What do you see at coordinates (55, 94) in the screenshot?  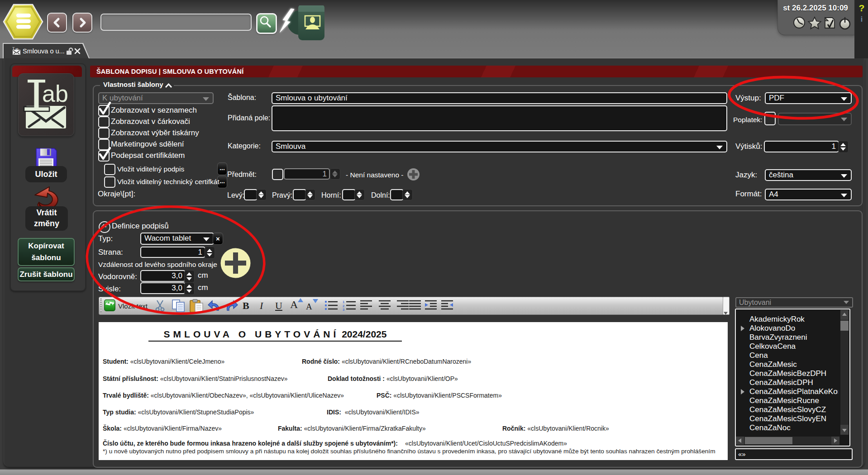 I see `svg-text: ab` at bounding box center [55, 94].